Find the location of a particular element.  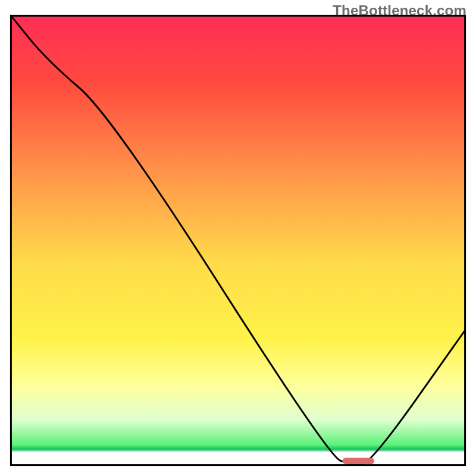

target-range-marker is located at coordinates (358, 462).